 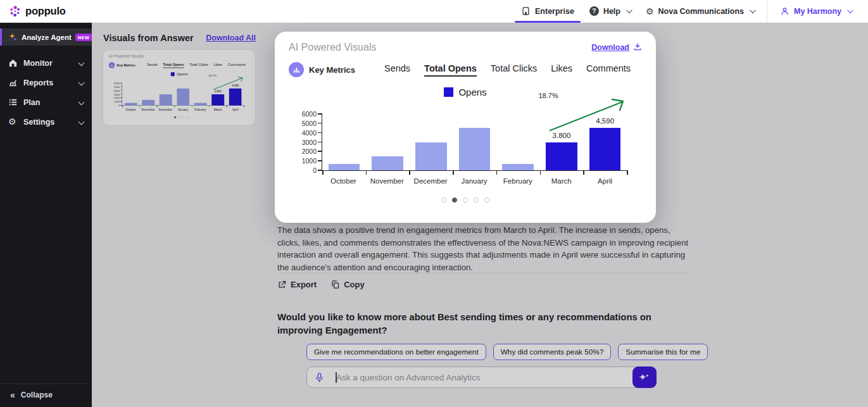 What do you see at coordinates (451, 70) in the screenshot?
I see `tab-total-opens: Total Opens` at bounding box center [451, 70].